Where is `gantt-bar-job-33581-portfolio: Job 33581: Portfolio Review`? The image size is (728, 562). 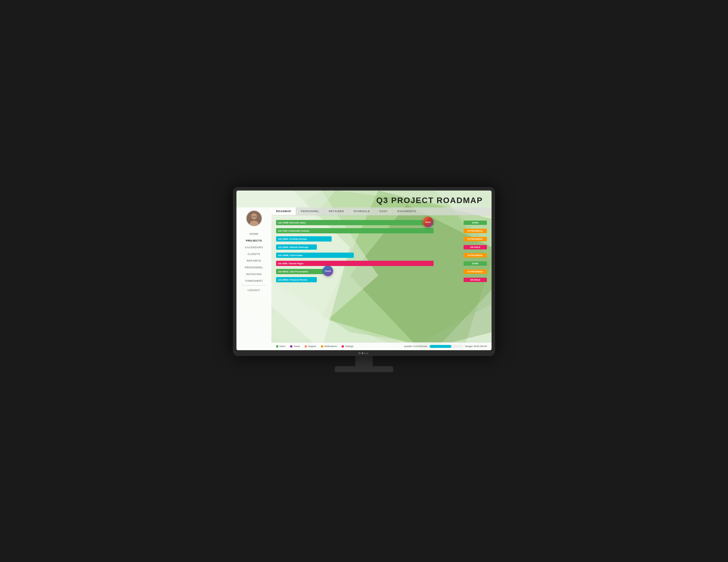
gantt-bar-job-33581-portfolio: Job 33581: Portfolio Review is located at coordinates (304, 239).